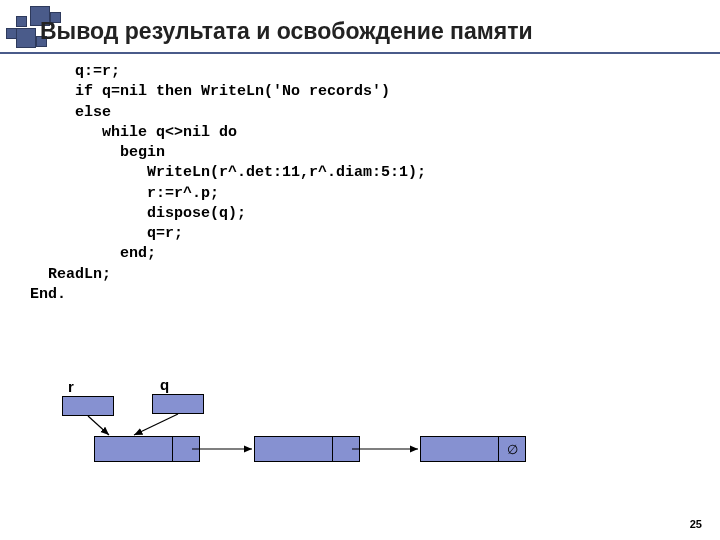 This screenshot has width=720, height=540. What do you see at coordinates (286, 32) in the screenshot?
I see `page-title: Вывод результата и освобождение памяти` at bounding box center [286, 32].